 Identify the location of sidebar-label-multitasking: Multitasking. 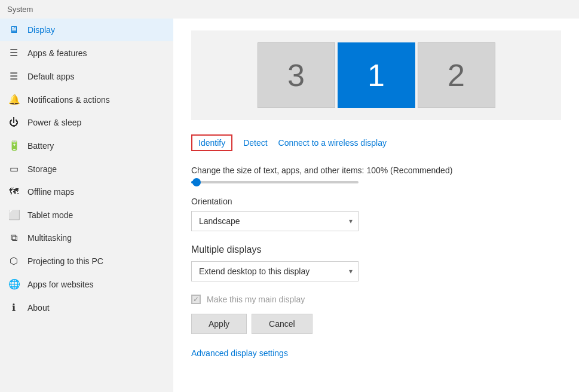
(50, 238).